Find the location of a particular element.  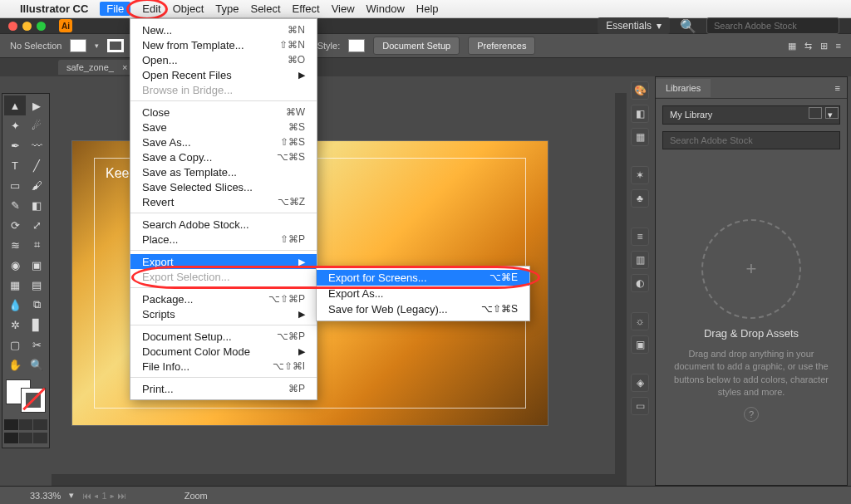

zoom-tool: 🔍 is located at coordinates (37, 365).